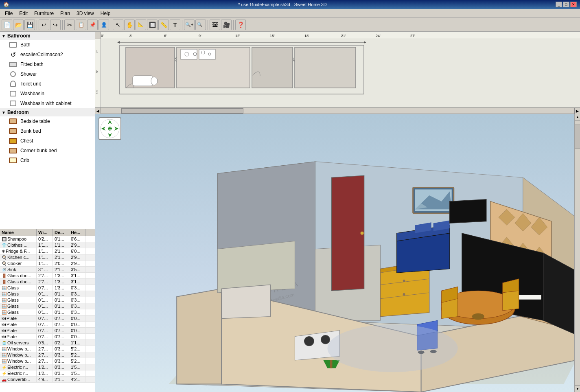 The image size is (580, 392). What do you see at coordinates (47, 151) in the screenshot?
I see `item-corner-bunk: Corner bunk bed` at bounding box center [47, 151].